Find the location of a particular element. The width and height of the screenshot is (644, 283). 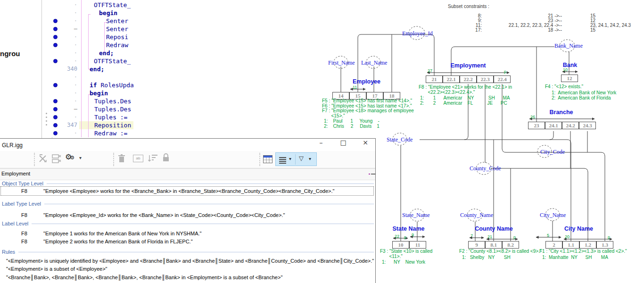

facttype-title-employee: Employee is located at coordinates (367, 82).